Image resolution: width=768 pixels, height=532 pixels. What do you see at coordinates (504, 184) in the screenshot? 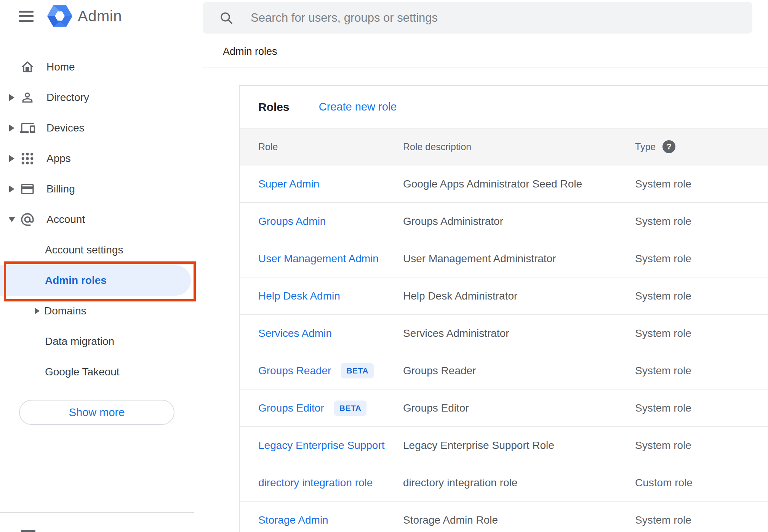
I see `table-row: Super Admin Google Apps Administrator Se…` at bounding box center [504, 184].